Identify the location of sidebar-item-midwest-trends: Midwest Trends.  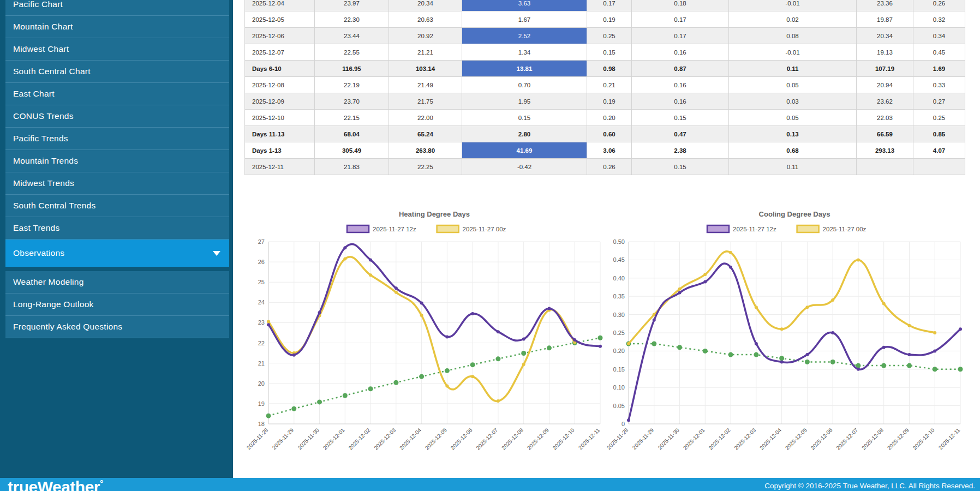
(117, 183).